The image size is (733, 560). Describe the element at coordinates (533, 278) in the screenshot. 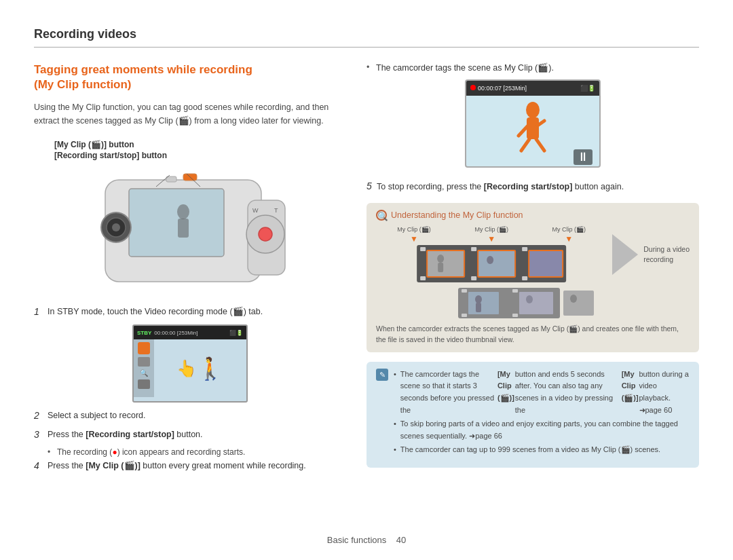

I see `understanding-box: 🔍 Understanding the My Clip function My …` at that location.